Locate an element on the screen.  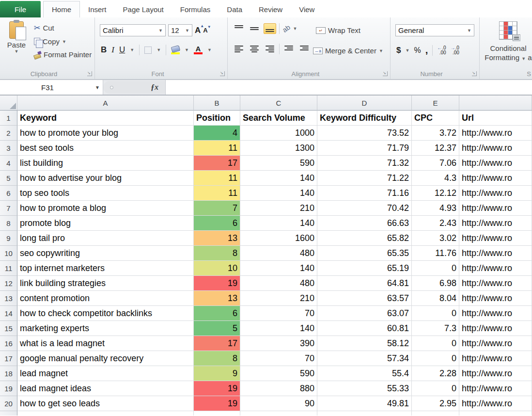
cell-keyword: google manual penalty recovery is located at coordinates (106, 359).